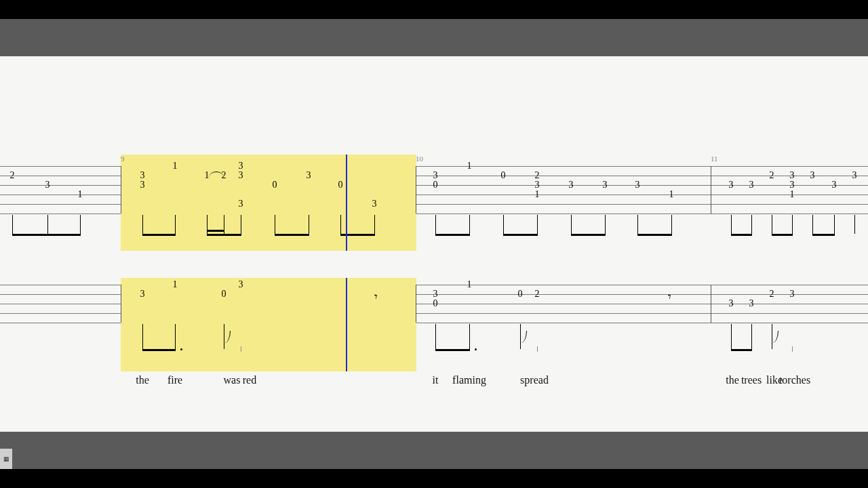 Image resolution: width=868 pixels, height=488 pixels. I want to click on lyric-syllable: red, so click(250, 380).